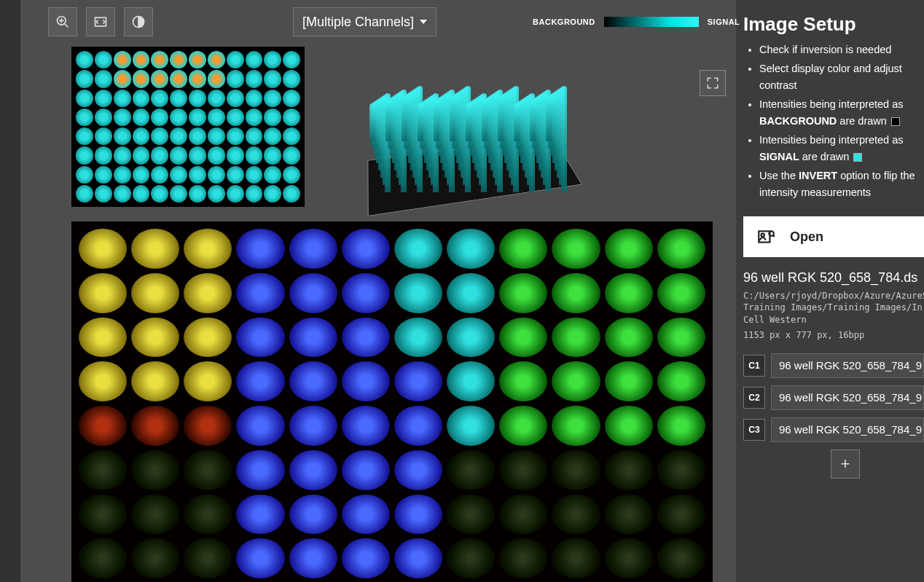 Image resolution: width=924 pixels, height=582 pixels. What do you see at coordinates (766, 237) in the screenshot?
I see `open-image-icon` at bounding box center [766, 237].